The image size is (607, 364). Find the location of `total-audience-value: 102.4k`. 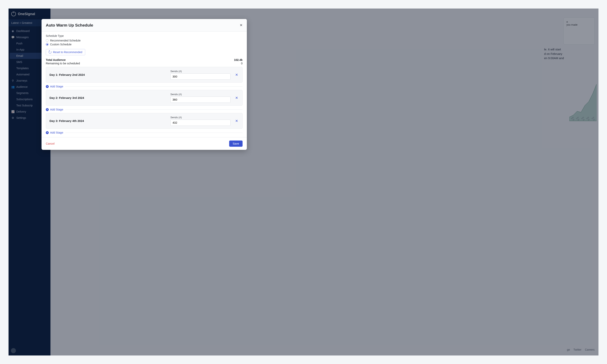

total-audience-value: 102.4k is located at coordinates (238, 60).